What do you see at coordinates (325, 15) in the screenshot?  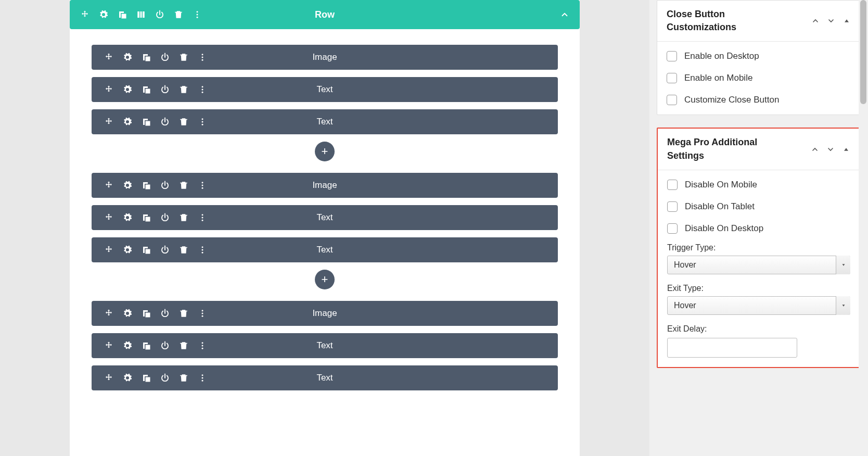 I see `row-header: Row` at bounding box center [325, 15].